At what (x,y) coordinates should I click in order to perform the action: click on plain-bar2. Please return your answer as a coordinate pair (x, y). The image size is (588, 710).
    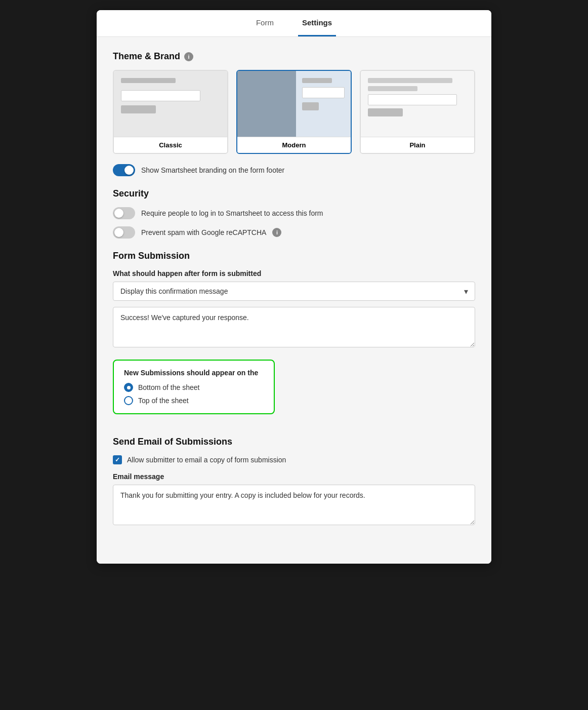
    Looking at the image, I should click on (393, 89).